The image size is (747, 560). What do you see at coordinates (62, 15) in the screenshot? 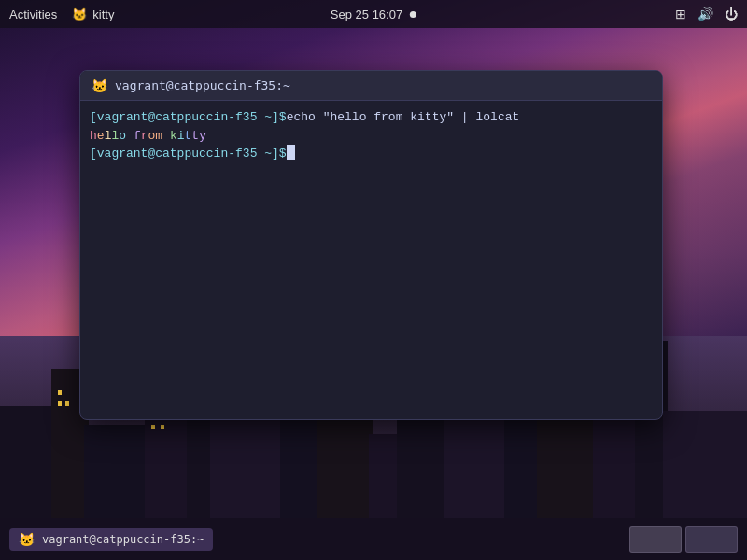
I see `topbar-left: Activities 🐱 kitty` at bounding box center [62, 15].